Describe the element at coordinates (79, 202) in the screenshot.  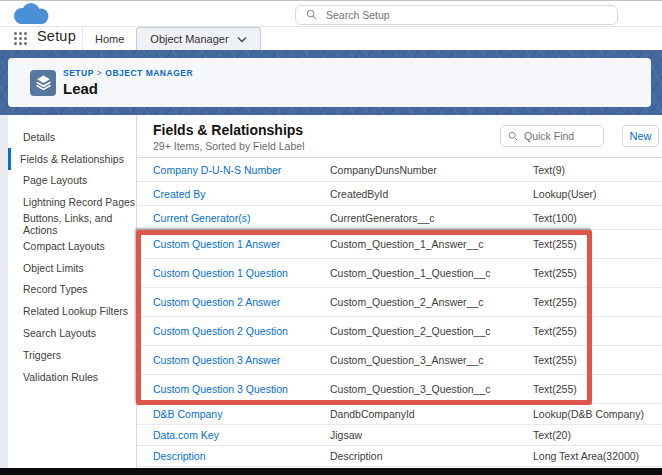
I see `sidebar-item-label: Lightning Record Pages` at that location.